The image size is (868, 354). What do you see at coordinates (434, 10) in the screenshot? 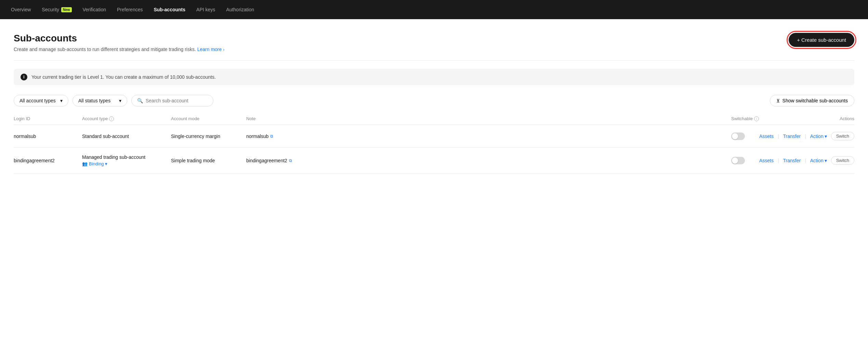
I see `top-navigation: OverviewSecurityNewVerificationPreferenc…` at bounding box center [434, 10].